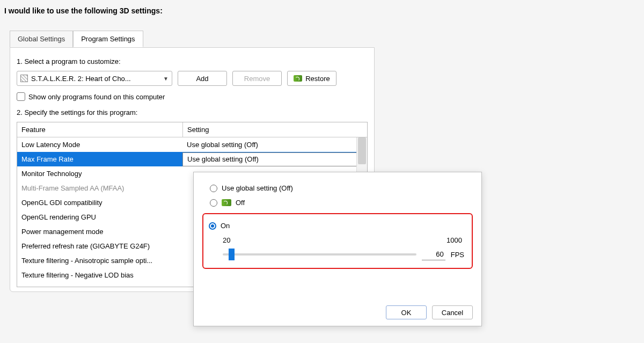 The height and width of the screenshot is (343, 644). Describe the element at coordinates (240, 203) in the screenshot. I see `option-off-label: Off` at that location.